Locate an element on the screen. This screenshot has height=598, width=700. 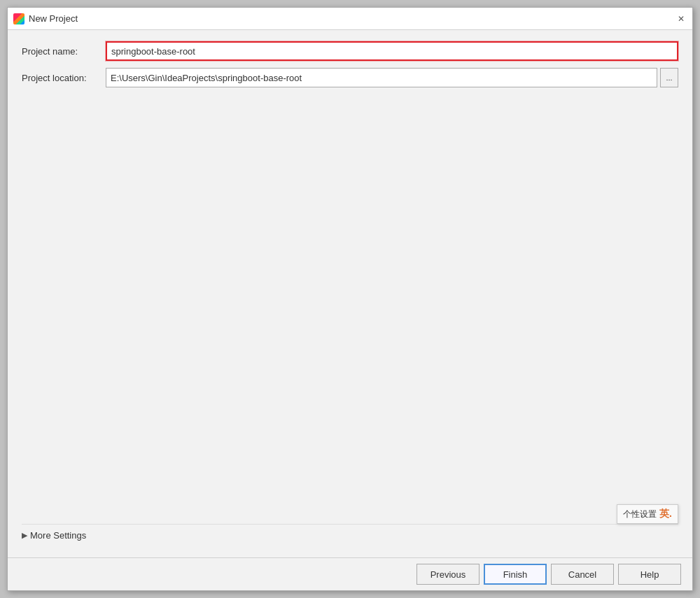
finish-button: Finish is located at coordinates (515, 574).